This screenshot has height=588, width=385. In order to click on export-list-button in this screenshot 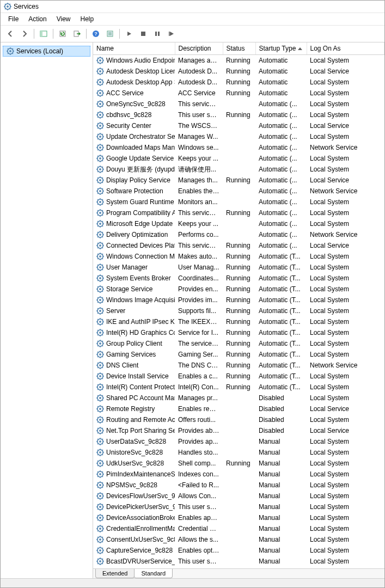, I will do `click(77, 34)`.